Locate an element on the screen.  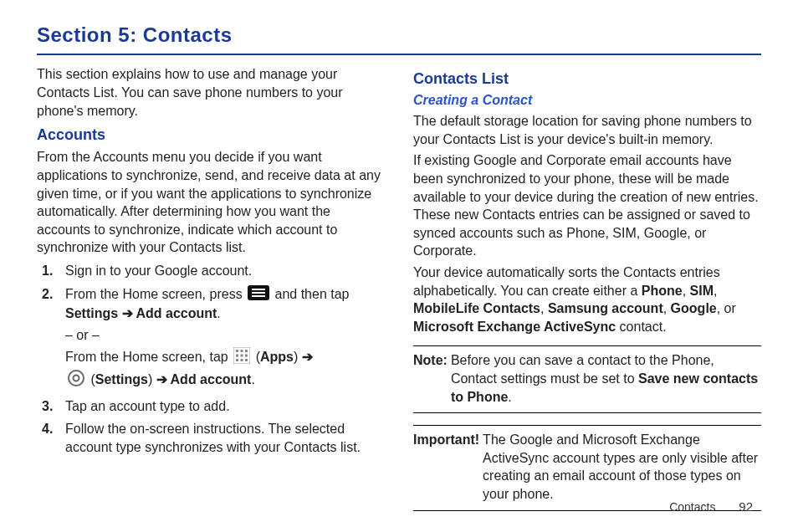
google-label: Google is located at coordinates (694, 308).